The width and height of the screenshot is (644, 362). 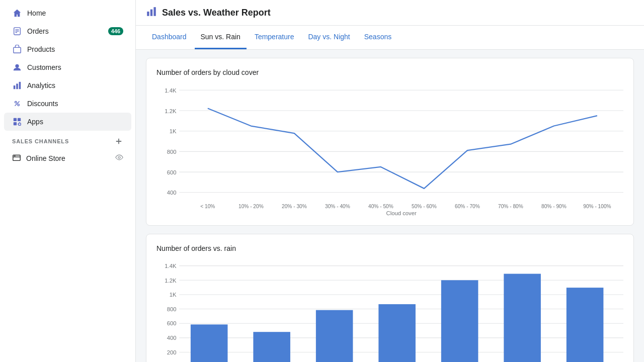 I want to click on svg-text: 40% - 50%, so click(x=381, y=206).